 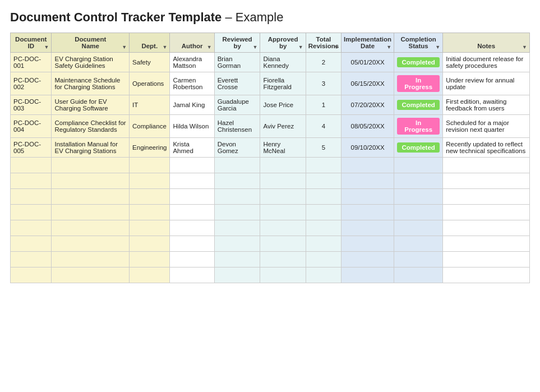 I want to click on status-badge: In Progress, so click(x=418, y=84).